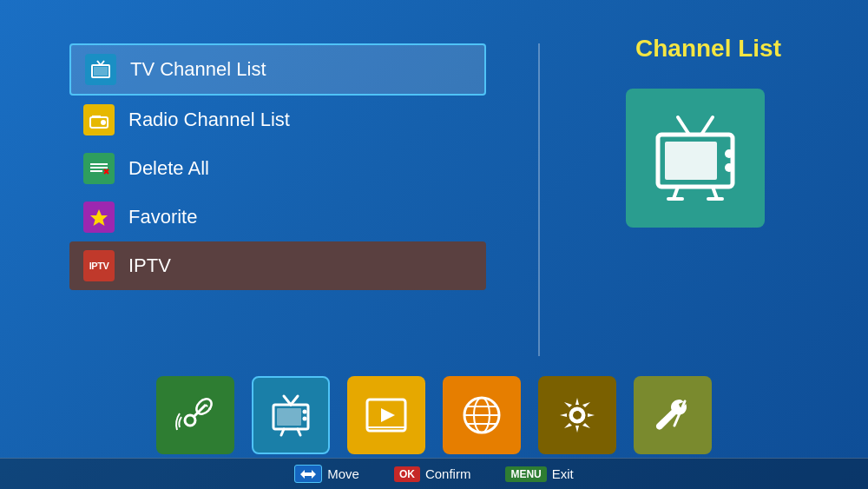 Image resolution: width=868 pixels, height=489 pixels. Describe the element at coordinates (326, 474) in the screenshot. I see `move-status: Move` at that location.